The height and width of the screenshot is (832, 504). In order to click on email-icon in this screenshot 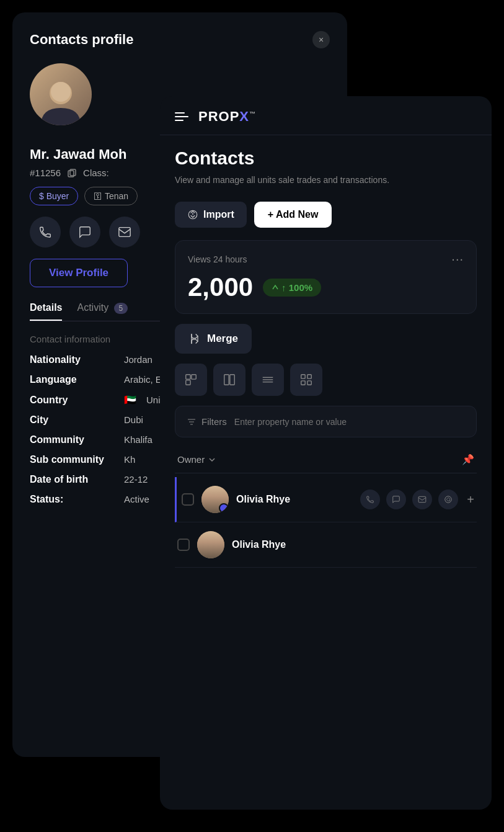, I will do `click(422, 499)`.